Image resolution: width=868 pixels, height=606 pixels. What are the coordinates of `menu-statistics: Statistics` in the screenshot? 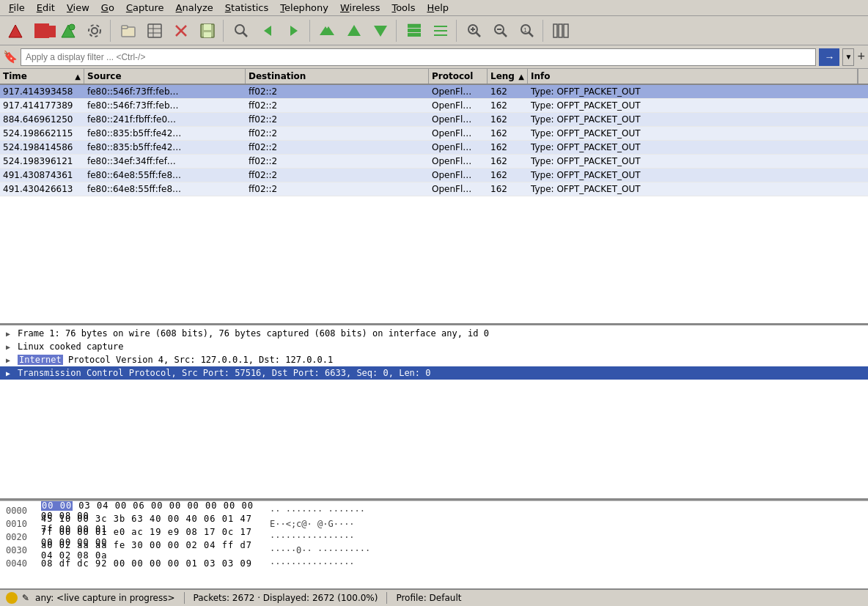 It's located at (246, 7).